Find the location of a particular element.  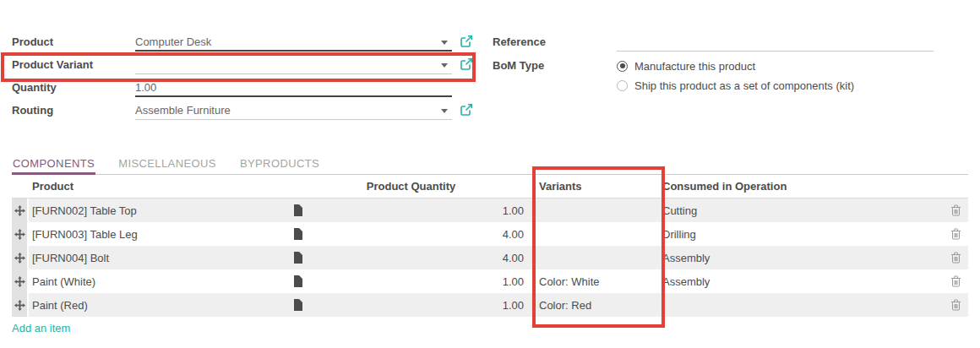

field-row-bom-type: BoM Type is located at coordinates (554, 68).